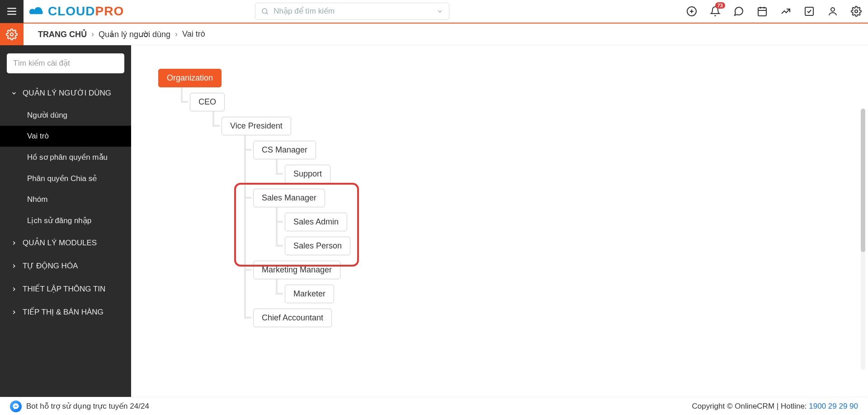 This screenshot has height=415, width=868. What do you see at coordinates (66, 200) in the screenshot?
I see `sidebar-item-groups: Nhóm` at bounding box center [66, 200].